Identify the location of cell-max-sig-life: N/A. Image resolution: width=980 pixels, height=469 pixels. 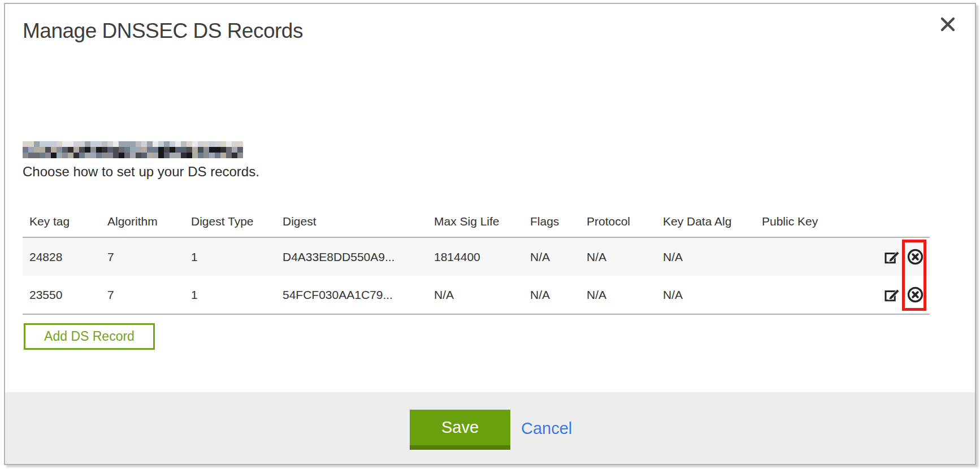
(475, 295).